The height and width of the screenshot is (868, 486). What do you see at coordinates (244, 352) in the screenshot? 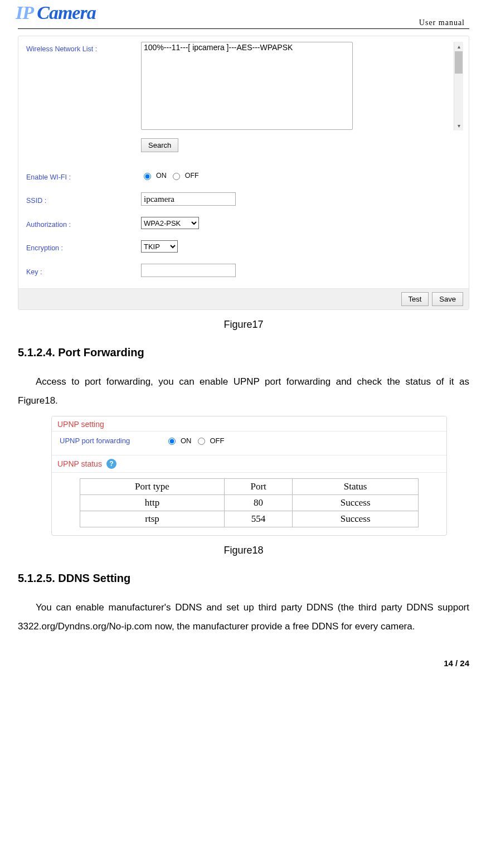
I see `section-port-forwarding-title: 5.1.2.4. Port Forwarding` at bounding box center [244, 352].